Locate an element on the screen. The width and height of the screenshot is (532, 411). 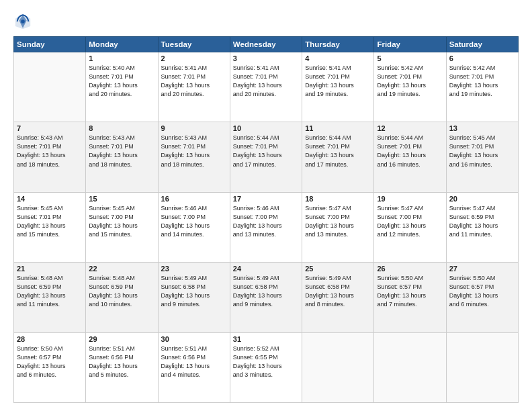
day-number: 17 is located at coordinates (266, 199).